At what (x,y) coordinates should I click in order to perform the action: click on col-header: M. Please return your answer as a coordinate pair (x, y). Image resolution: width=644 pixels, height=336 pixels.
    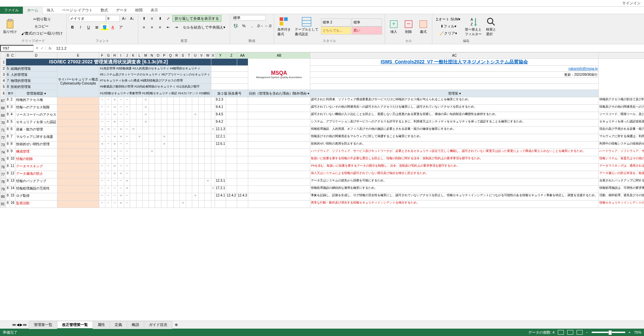
    Looking at the image, I should click on (146, 56).